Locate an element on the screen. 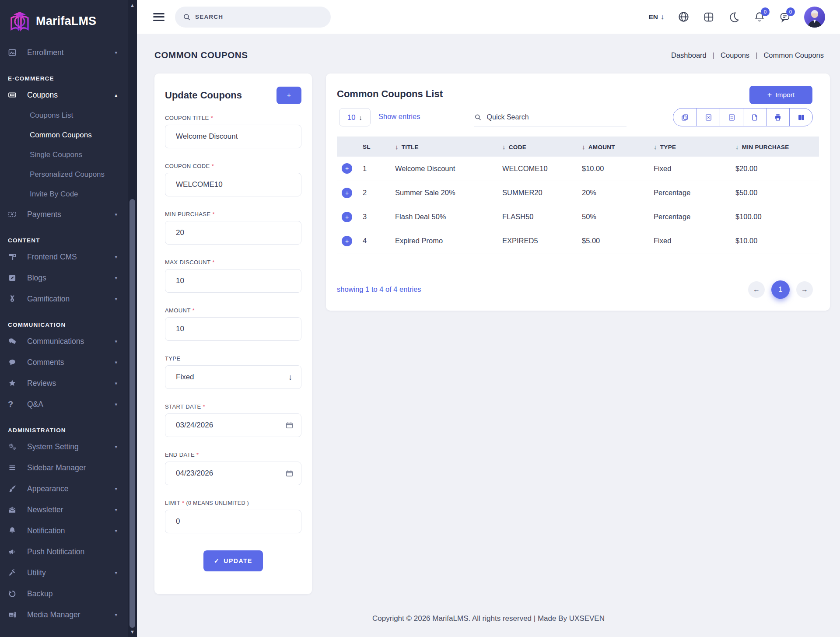  cell-sl: 1 is located at coordinates (373, 169).